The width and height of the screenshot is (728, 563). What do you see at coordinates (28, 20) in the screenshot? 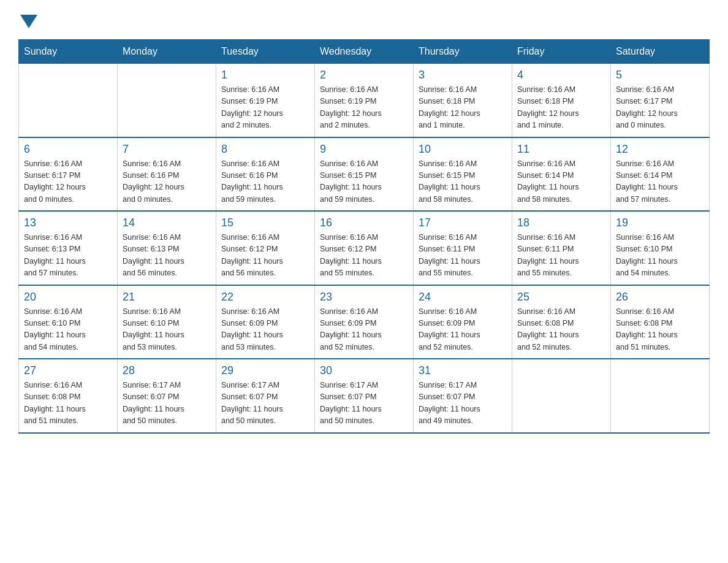
I see `logo` at bounding box center [28, 20].